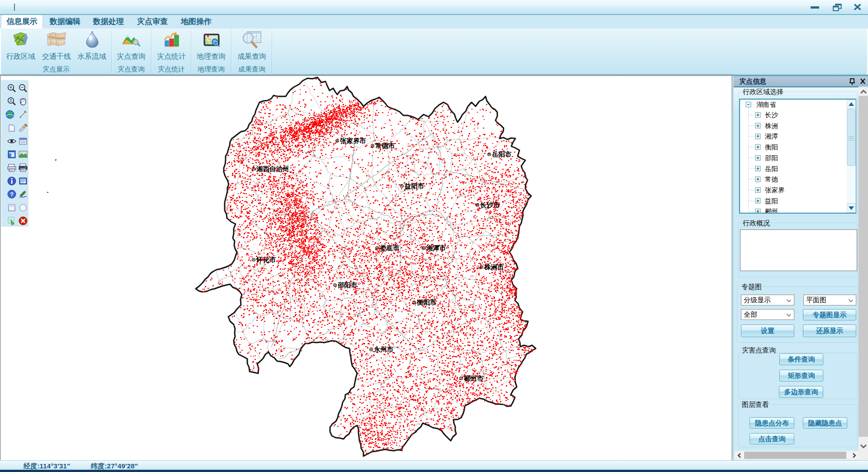  What do you see at coordinates (771, 147) in the screenshot?
I see `svg-text: 衡阳` at bounding box center [771, 147].